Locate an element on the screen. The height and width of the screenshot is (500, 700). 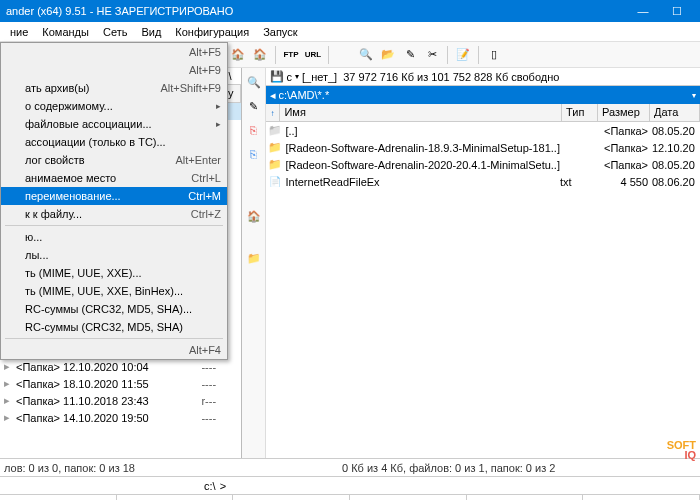
menu-item: ать архив(ы)Alt+Shift+F9 is located at coordinates (114, 88).